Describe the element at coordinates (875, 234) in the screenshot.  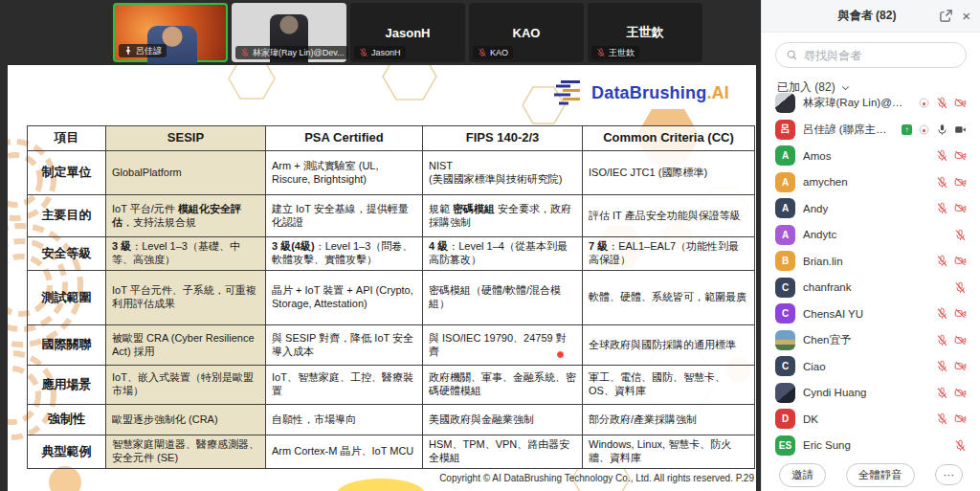
I see `participant-name: Andytc` at that location.